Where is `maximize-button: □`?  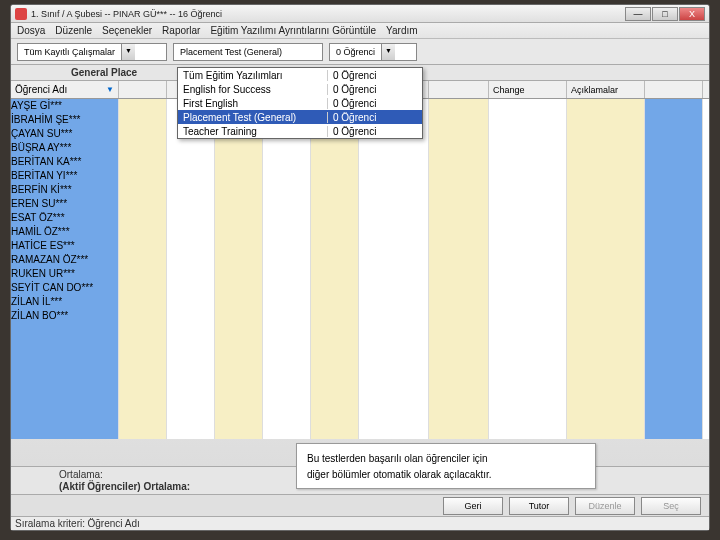
maximize-button: □ is located at coordinates (665, 14).